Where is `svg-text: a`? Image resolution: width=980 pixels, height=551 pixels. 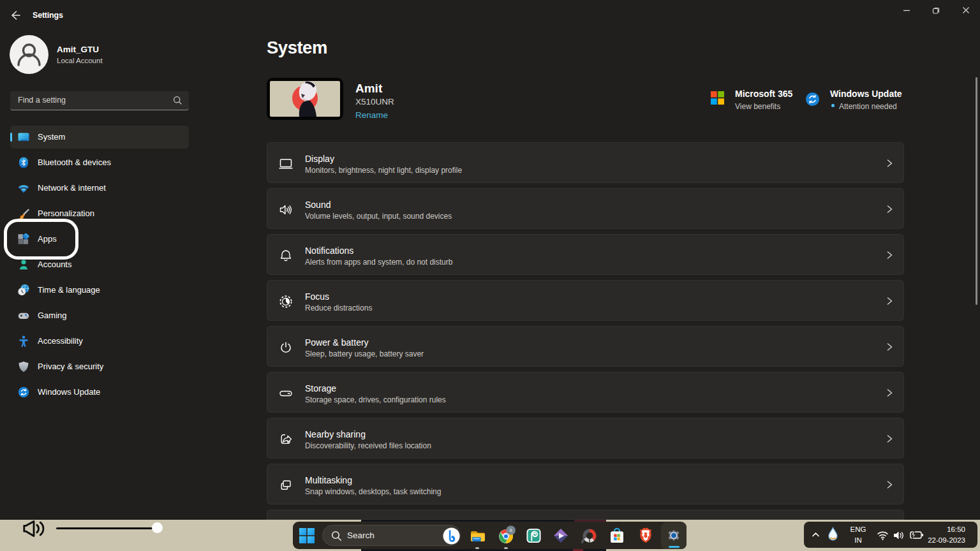 svg-text: a is located at coordinates (510, 530).